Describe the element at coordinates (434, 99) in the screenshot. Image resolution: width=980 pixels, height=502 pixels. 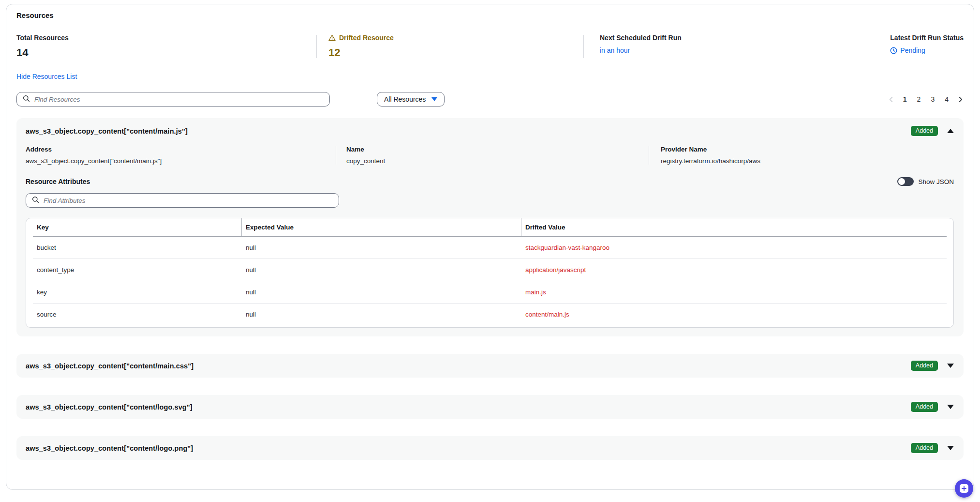
I see `chevron-down-icon` at that location.